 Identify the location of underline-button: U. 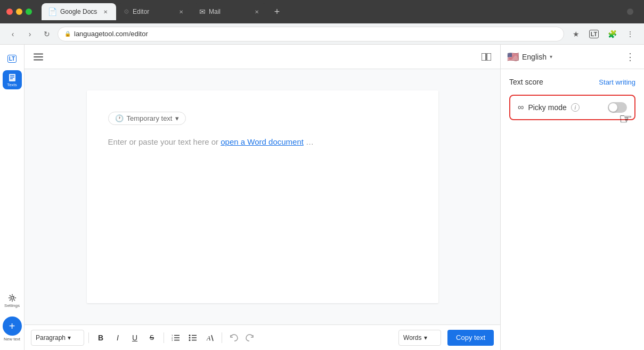
(135, 338).